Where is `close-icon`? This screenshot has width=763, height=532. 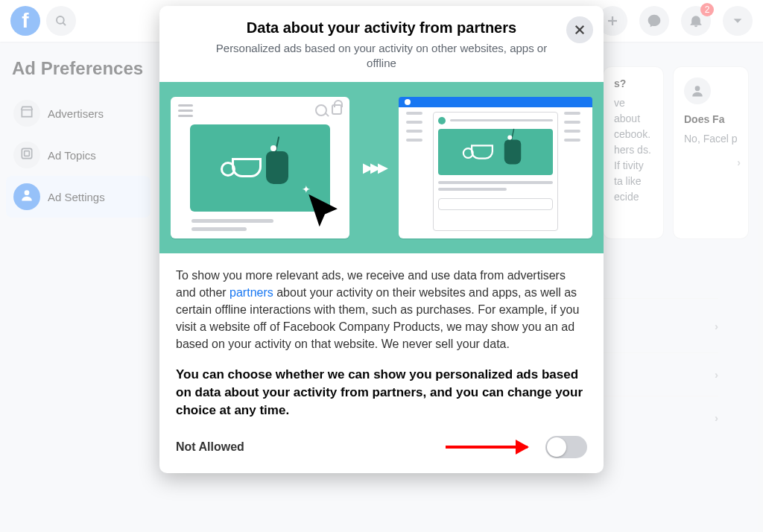
close-icon is located at coordinates (580, 30).